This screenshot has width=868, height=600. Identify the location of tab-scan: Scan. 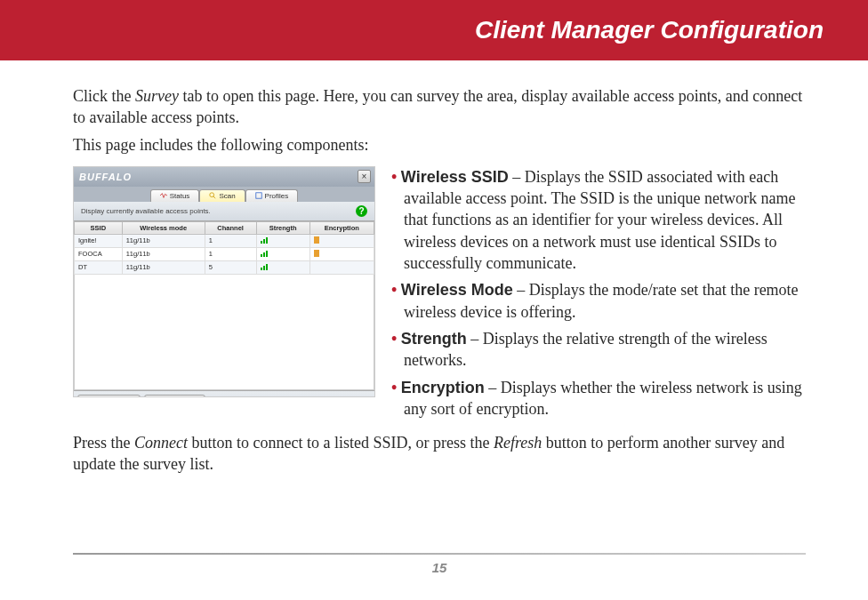
(222, 196).